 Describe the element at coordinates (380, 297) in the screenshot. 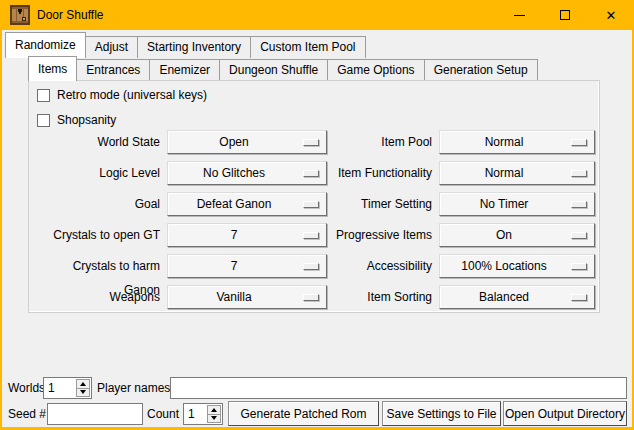

I see `item-sorting-label: Item Sorting` at that location.